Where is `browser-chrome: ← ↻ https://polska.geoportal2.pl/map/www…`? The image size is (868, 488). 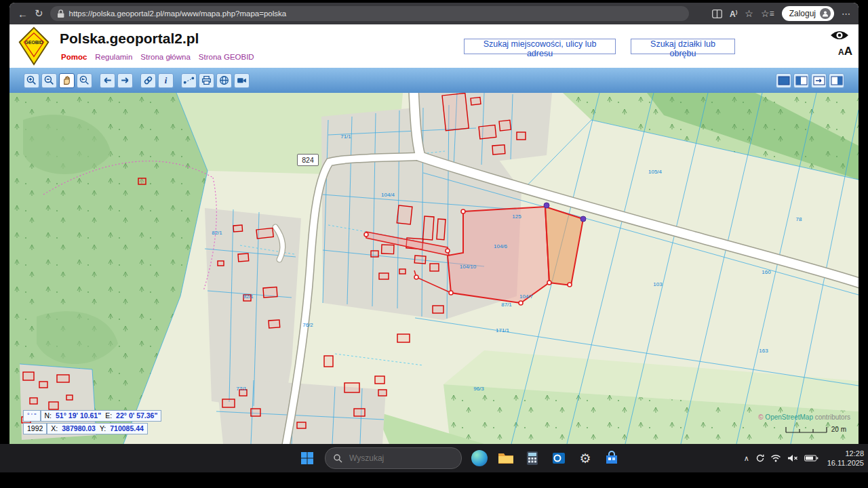
browser-chrome: ← ↻ https://polska.geoportal2.pl/map/www… is located at coordinates (434, 14).